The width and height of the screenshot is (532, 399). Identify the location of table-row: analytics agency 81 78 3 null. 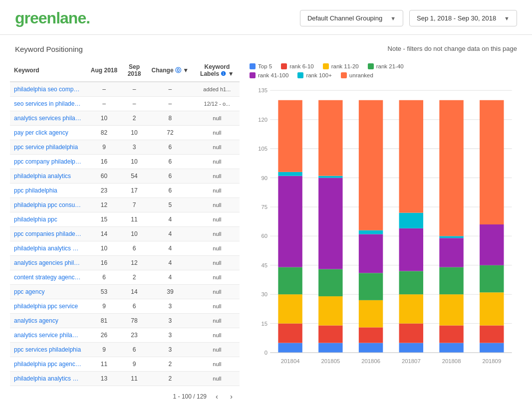
(125, 321).